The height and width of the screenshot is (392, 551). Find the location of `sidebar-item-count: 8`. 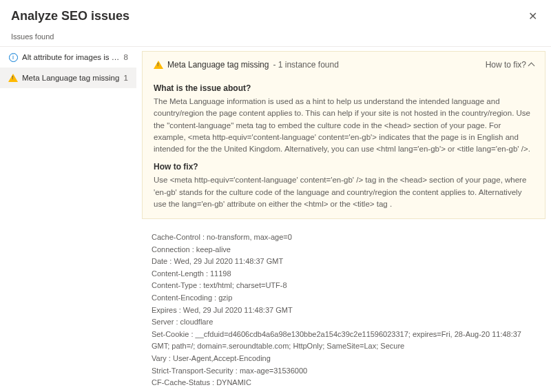

sidebar-item-count: 8 is located at coordinates (126, 57).